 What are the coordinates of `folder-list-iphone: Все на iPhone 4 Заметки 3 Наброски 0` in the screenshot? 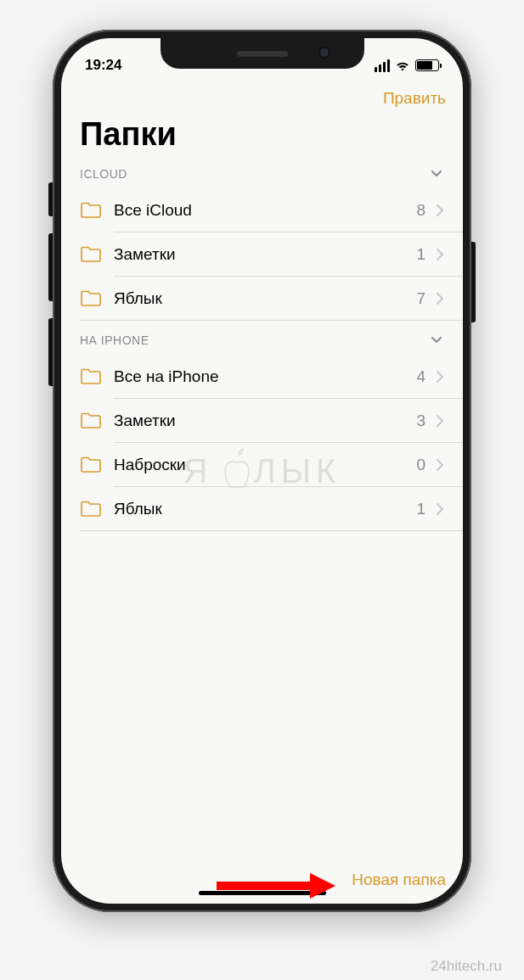 It's located at (262, 443).